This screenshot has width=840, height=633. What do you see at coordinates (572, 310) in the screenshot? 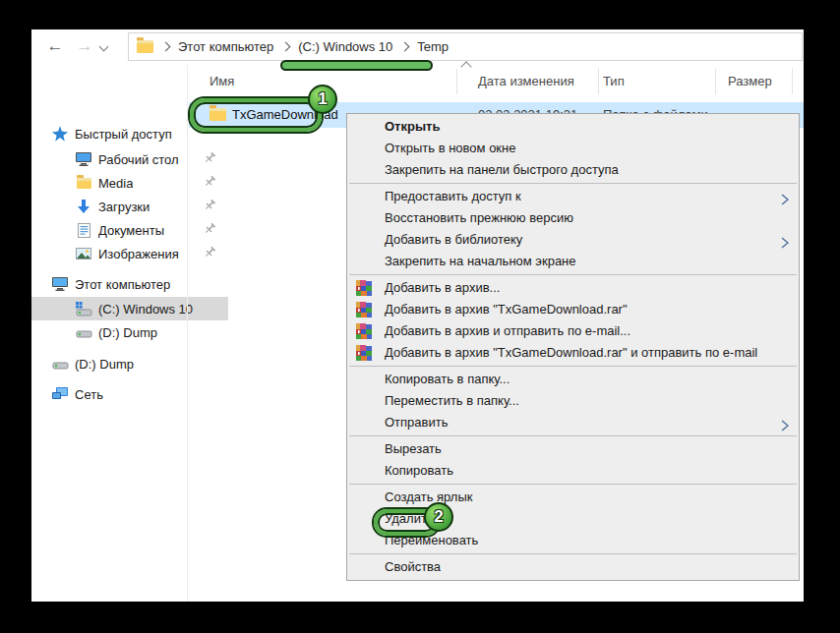
I see `menu-item-add-to-archive-named: Добавить в архив "TxGameDownload.rar"` at bounding box center [572, 310].